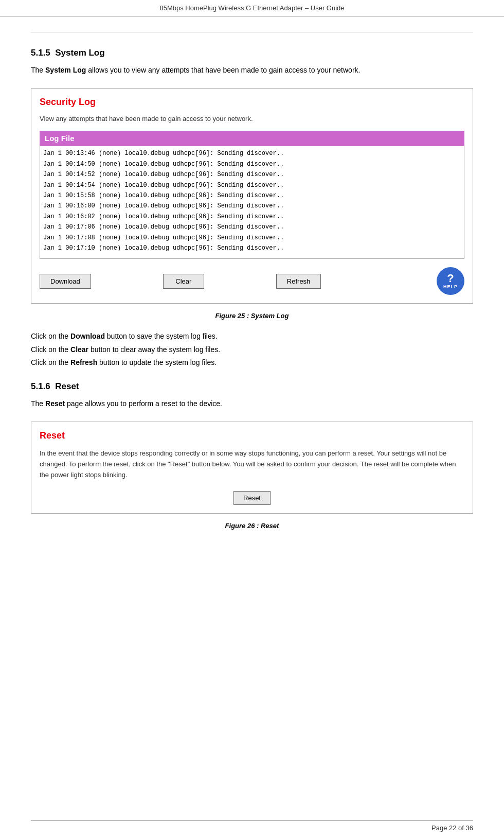  I want to click on section-516-num: 5.1.6, so click(41, 386).